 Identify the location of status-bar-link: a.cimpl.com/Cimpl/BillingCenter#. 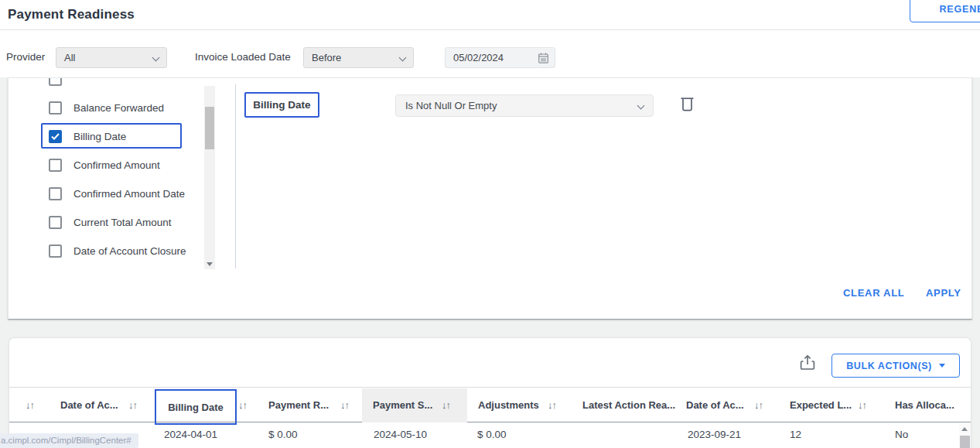
(70, 441).